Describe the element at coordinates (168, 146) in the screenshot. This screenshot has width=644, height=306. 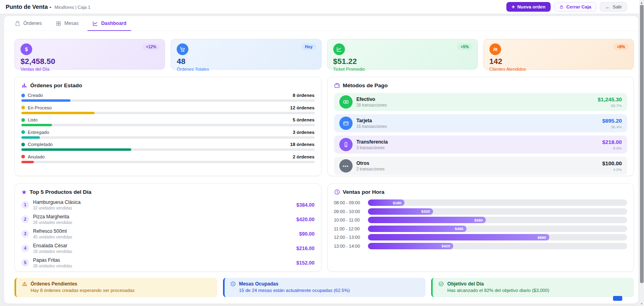
I see `status-row: Completado 18 órdenes` at that location.